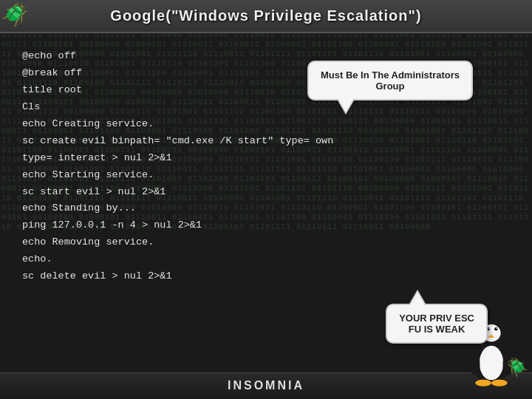 The height and width of the screenshot is (399, 532). Describe the element at coordinates (437, 318) in the screenshot. I see `callout-bottom-line1: YOUR PRIV ESC` at that location.